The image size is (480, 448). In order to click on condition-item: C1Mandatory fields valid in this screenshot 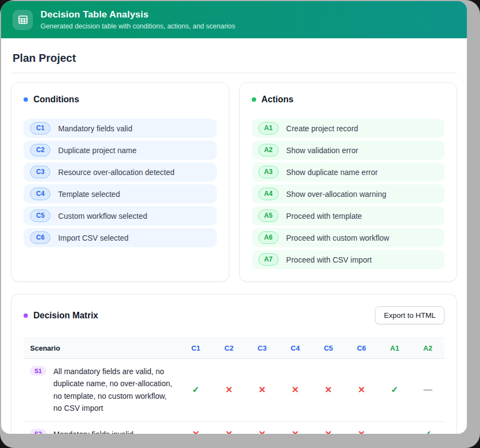, I will do `click(120, 128)`.